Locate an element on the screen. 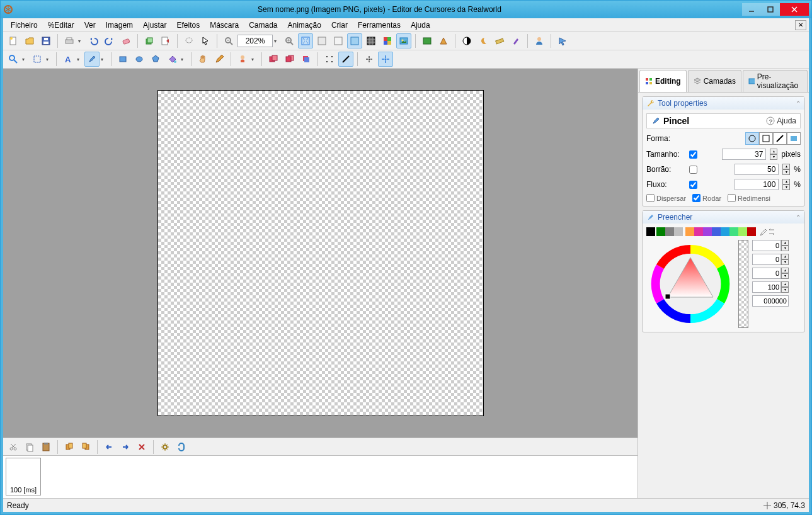 The width and height of the screenshot is (812, 515). contrast-button is located at coordinates (467, 41).